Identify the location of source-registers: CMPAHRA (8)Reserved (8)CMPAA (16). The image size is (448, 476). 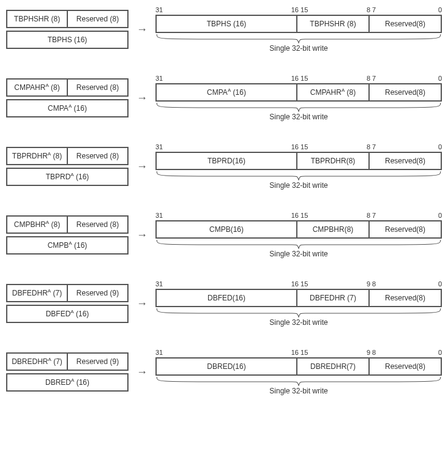
(67, 98).